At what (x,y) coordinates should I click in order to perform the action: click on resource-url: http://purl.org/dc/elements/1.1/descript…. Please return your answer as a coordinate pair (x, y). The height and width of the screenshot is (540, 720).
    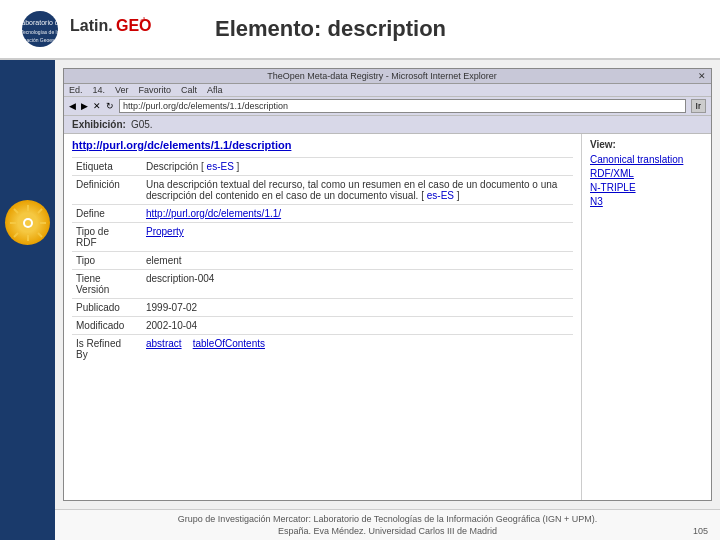
    Looking at the image, I should click on (322, 145).